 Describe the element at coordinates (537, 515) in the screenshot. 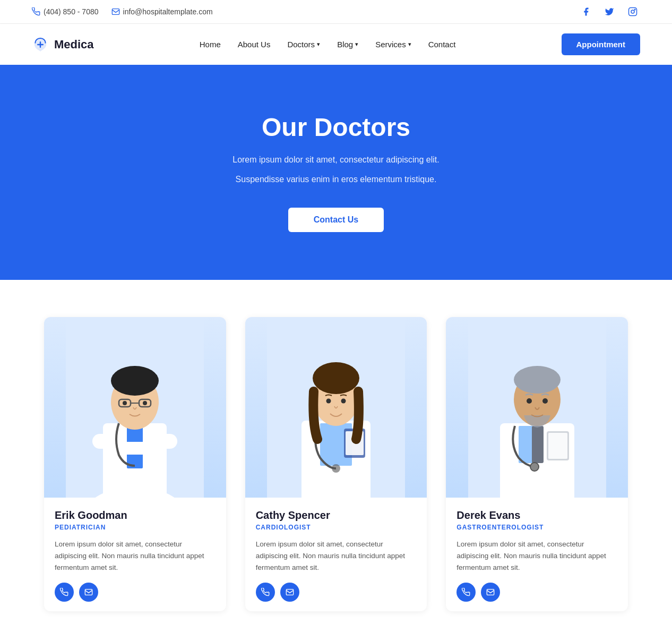

I see `doctor-name-3: Derek Evans` at that location.